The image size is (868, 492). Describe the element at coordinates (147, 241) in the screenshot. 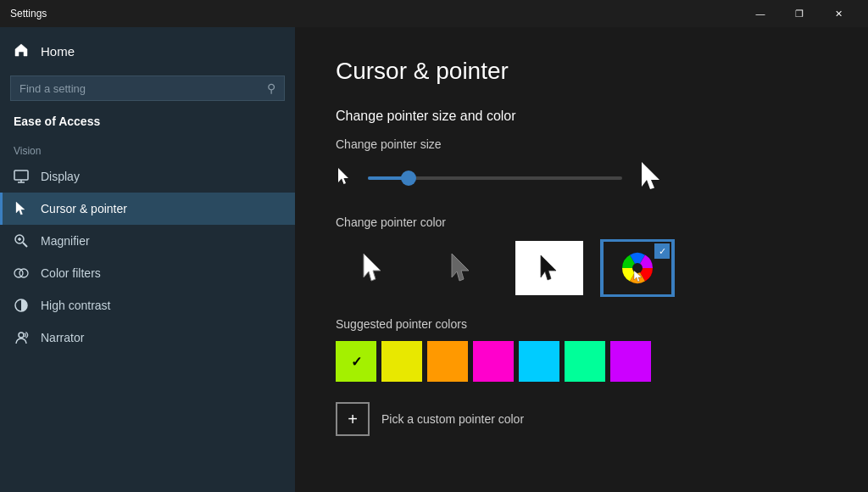

I see `sidebar-item-magnifier: Magnifier` at that location.